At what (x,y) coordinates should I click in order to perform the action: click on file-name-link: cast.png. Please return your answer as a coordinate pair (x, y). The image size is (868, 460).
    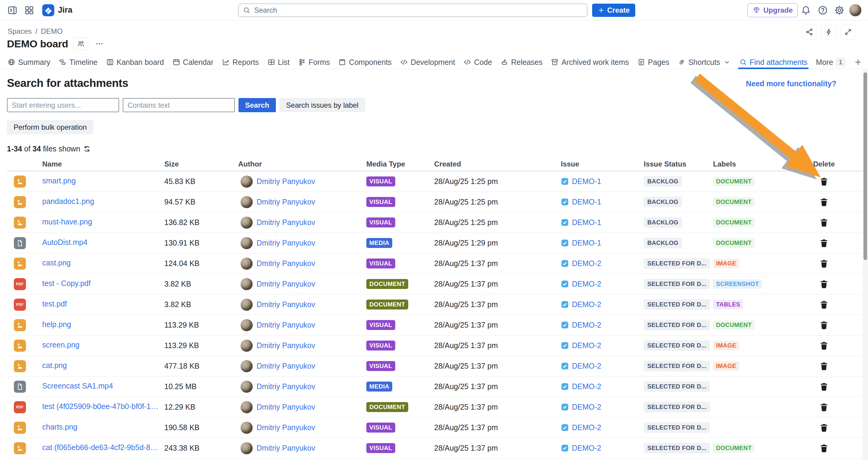
    Looking at the image, I should click on (57, 263).